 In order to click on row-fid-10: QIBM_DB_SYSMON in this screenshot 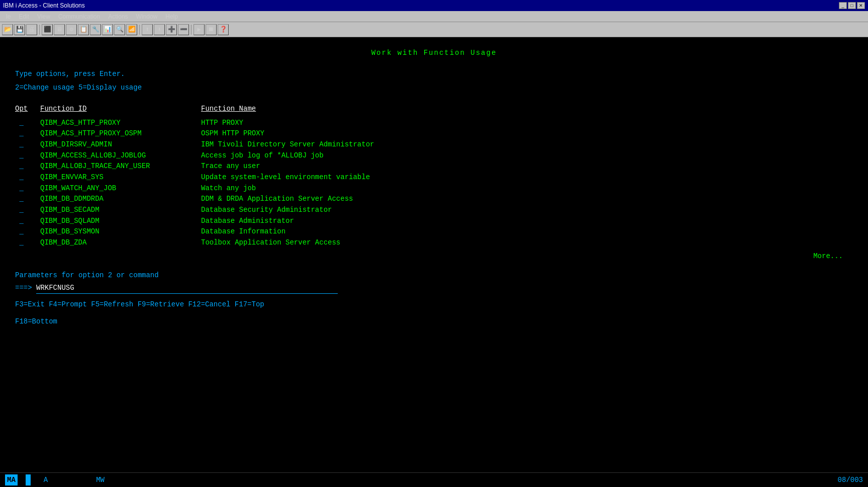, I will do `click(121, 232)`.